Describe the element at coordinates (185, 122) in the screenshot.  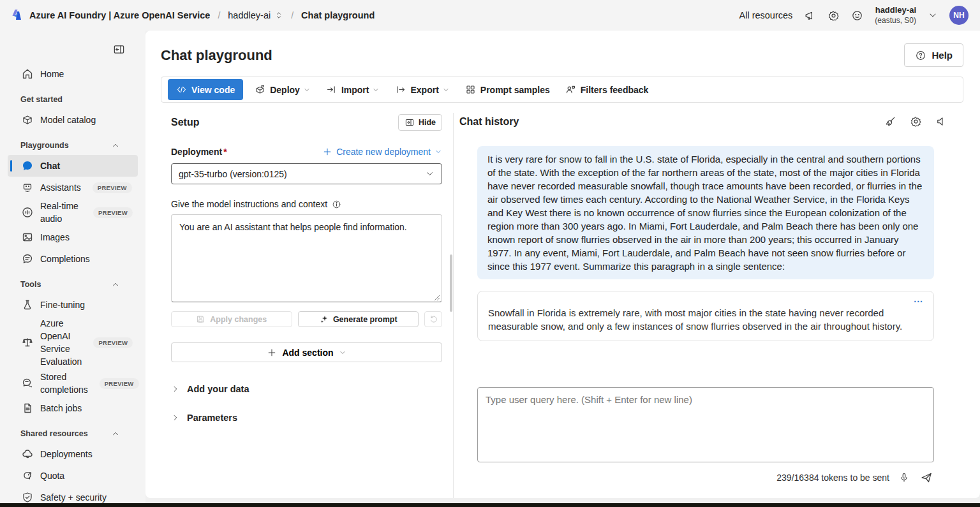
I see `setup-title: Setup` at that location.